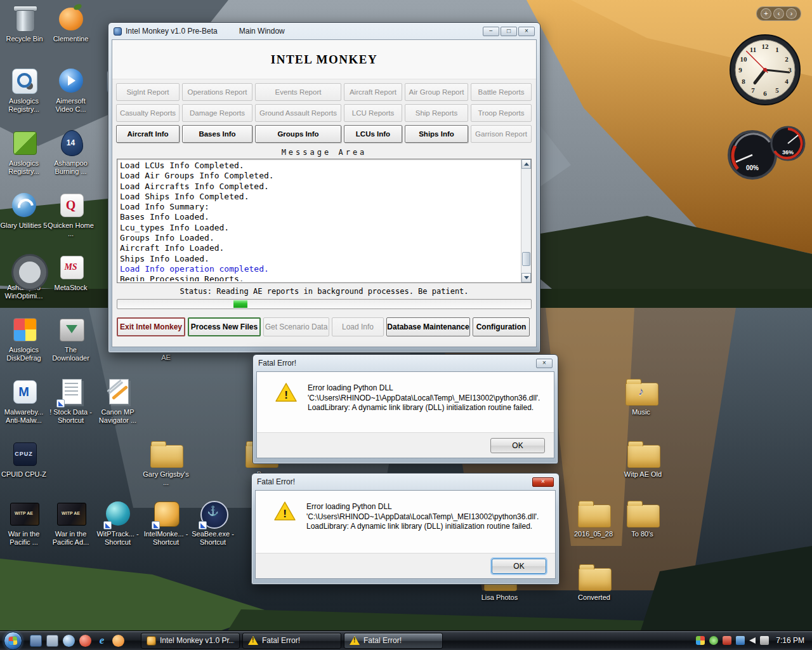 This screenshot has width=812, height=650. Describe the element at coordinates (36, 641) in the screenshot. I see `show-desktop-icon` at that location.